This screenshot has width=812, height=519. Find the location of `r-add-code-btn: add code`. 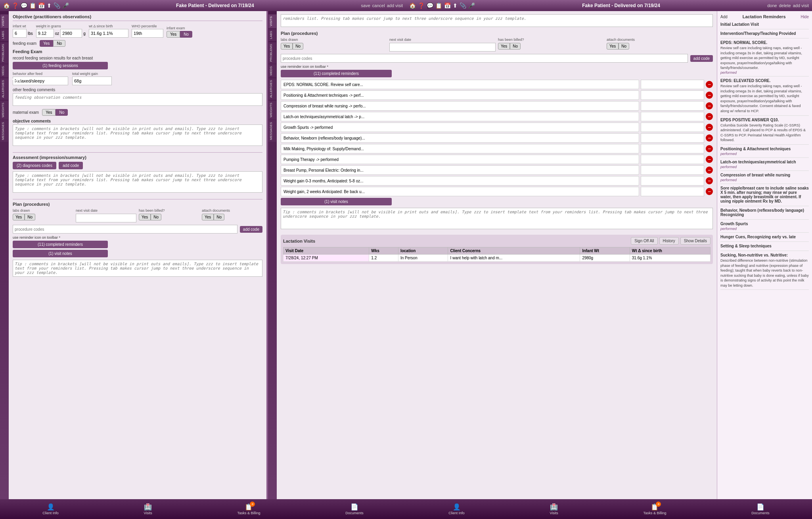

r-add-code-btn: add code is located at coordinates (702, 59).